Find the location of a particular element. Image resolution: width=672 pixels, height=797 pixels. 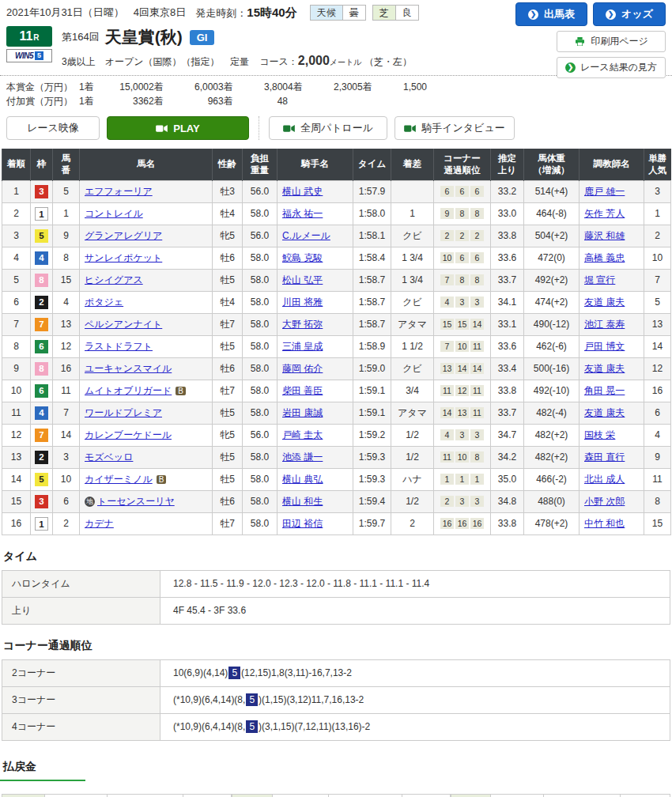

blinker-badge: B is located at coordinates (161, 479).